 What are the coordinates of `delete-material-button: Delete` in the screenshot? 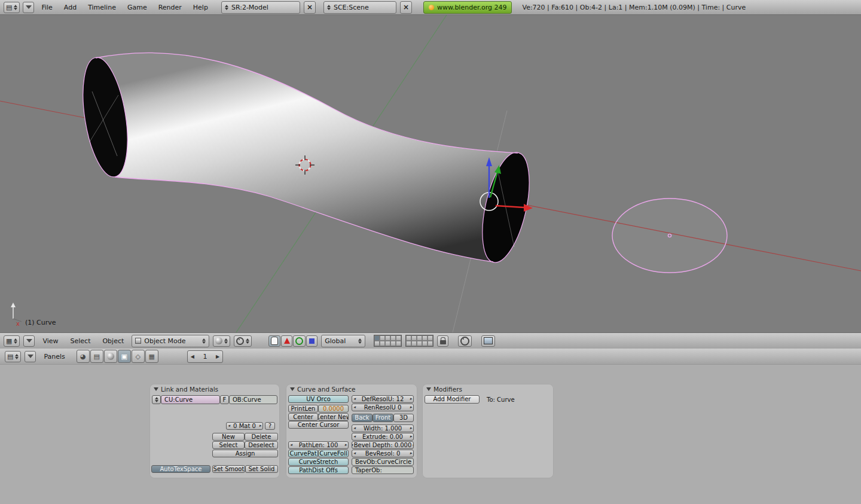 It's located at (261, 436).